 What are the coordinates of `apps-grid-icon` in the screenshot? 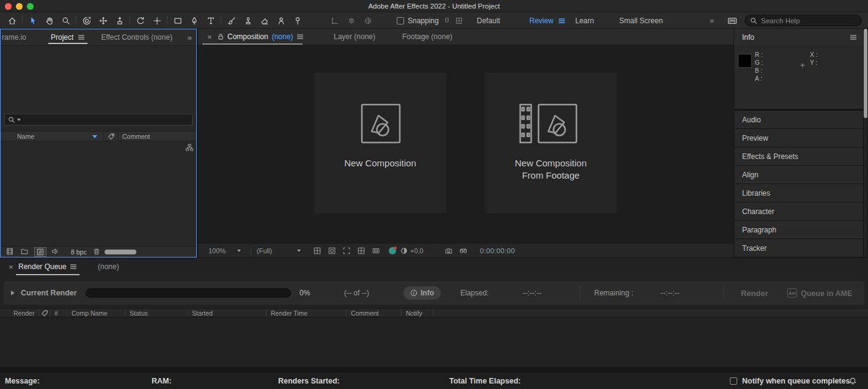 It's located at (732, 21).